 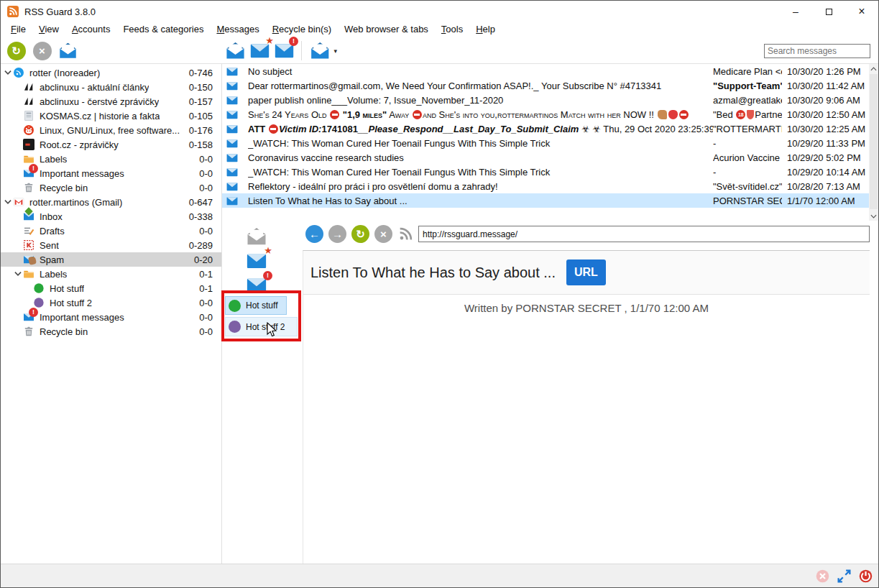 I want to click on spam-icon, so click(x=29, y=259).